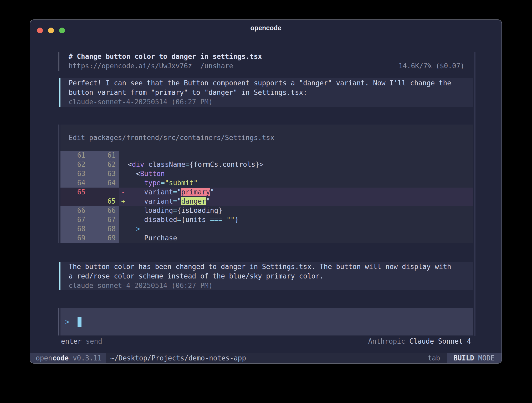 This screenshot has height=403, width=532. What do you see at coordinates (271, 271) in the screenshot?
I see `message-text: The button color has been changed to dan…` at bounding box center [271, 271].